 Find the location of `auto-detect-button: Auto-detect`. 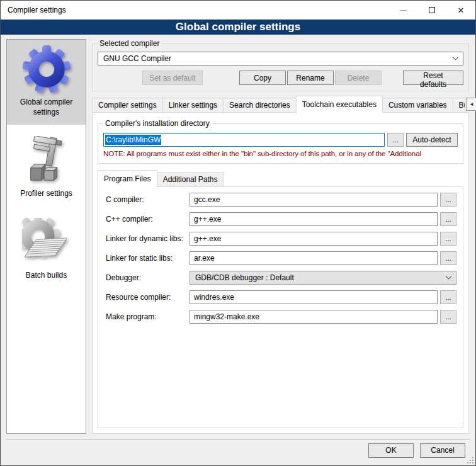

auto-detect-button: Auto-detect is located at coordinates (432, 140).